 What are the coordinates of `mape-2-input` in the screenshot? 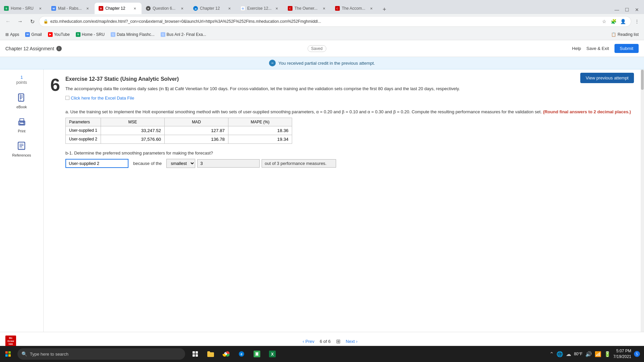 It's located at (260, 139).